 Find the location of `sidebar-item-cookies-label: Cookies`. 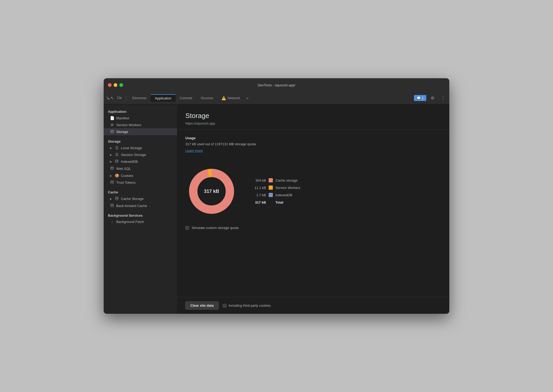

sidebar-item-cookies-label: Cookies is located at coordinates (127, 176).